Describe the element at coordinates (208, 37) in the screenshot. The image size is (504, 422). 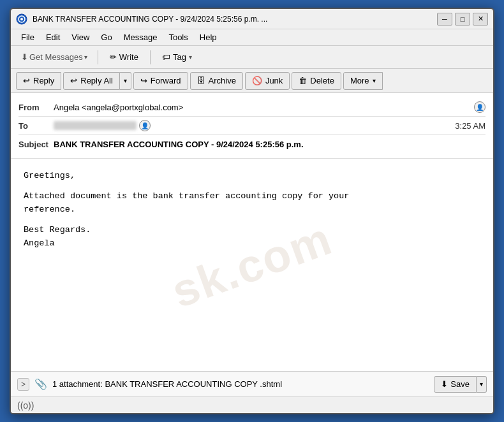
I see `menu-help: Help` at that location.